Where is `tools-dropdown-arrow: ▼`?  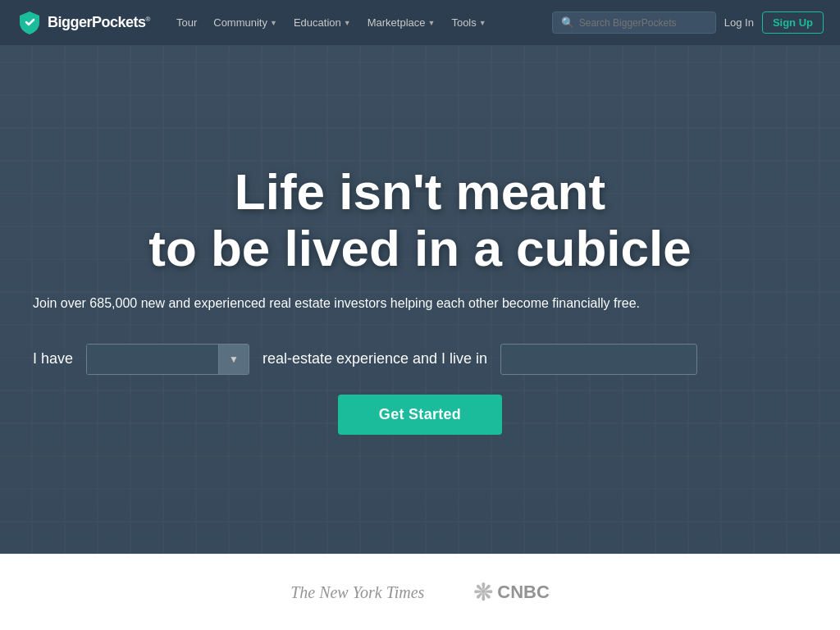 tools-dropdown-arrow: ▼ is located at coordinates (482, 23).